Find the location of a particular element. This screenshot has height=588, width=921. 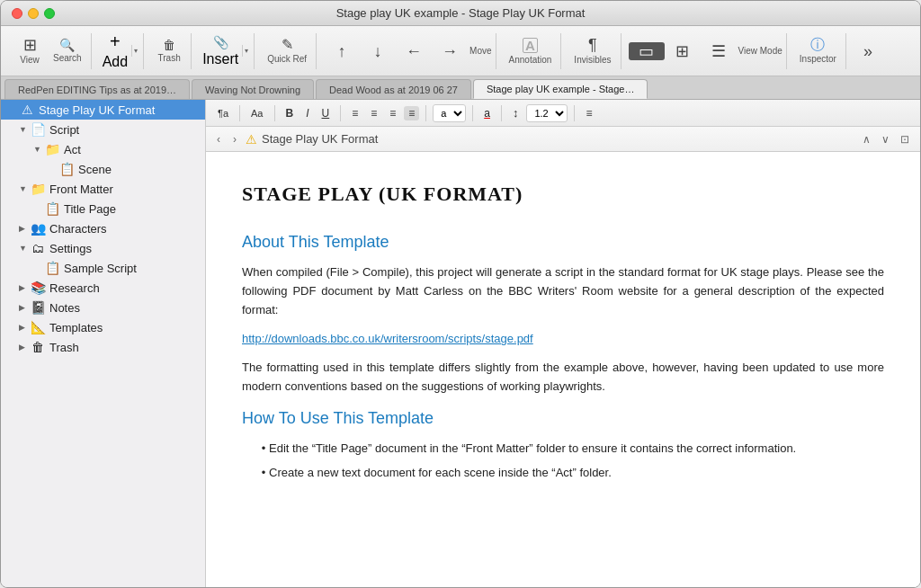

research-icon: 📚 is located at coordinates (38, 288).